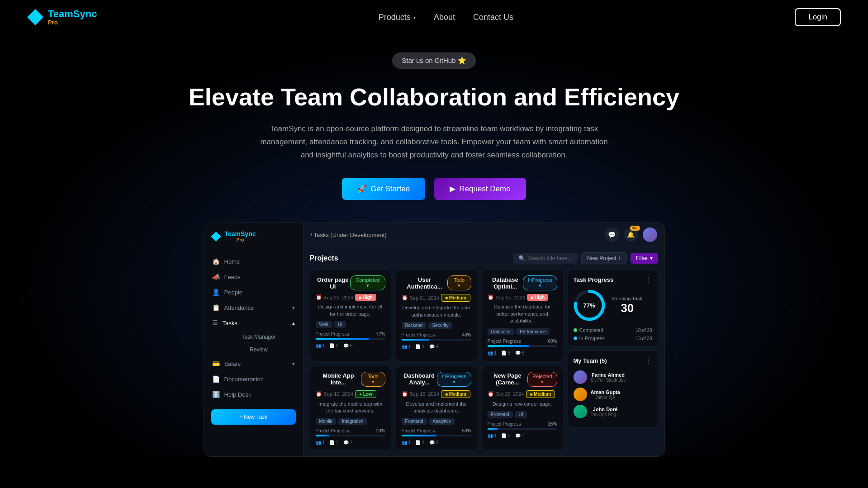 This screenshot has height=488, width=868. What do you see at coordinates (253, 394) in the screenshot?
I see `sidebar-item-helpdesk: ℹ️ Help Desk` at bounding box center [253, 394].